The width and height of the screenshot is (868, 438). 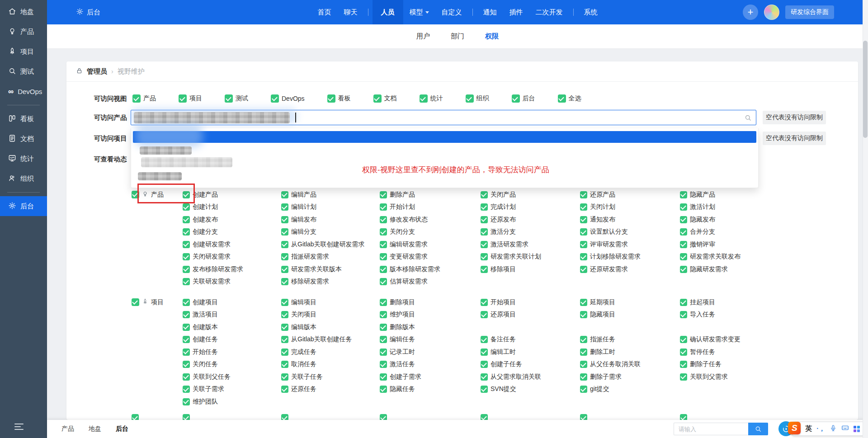 I want to click on permission-checkbox-关闭项目: 关闭项目, so click(x=330, y=315).